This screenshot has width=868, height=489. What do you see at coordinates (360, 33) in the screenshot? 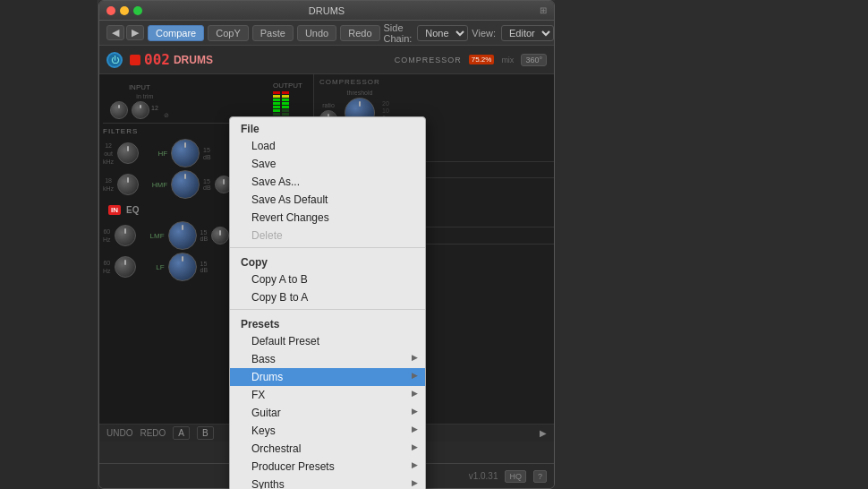
I see `redo-button: Redo` at bounding box center [360, 33].